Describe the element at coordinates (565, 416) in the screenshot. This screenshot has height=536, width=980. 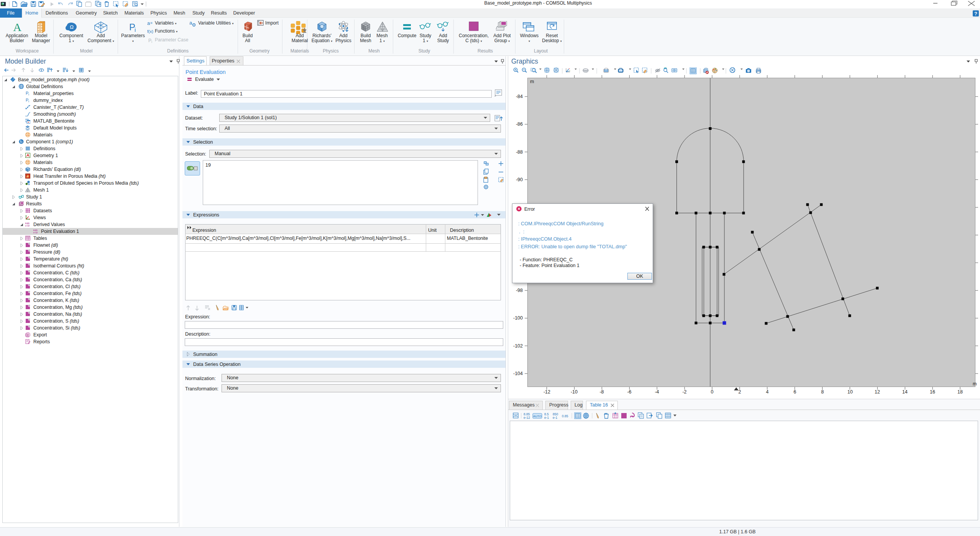
I see `svg-text: 0.85` at that location.